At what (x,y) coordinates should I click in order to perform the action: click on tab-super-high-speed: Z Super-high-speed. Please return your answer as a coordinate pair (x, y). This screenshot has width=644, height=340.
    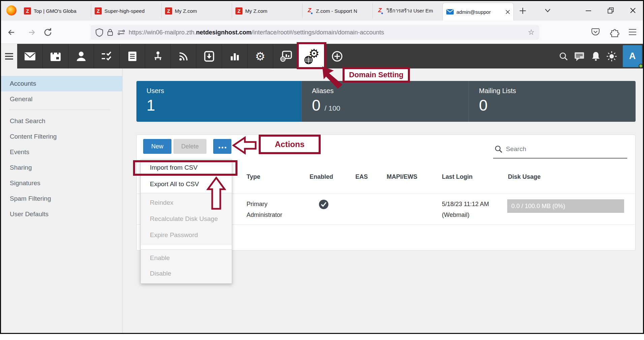
    Looking at the image, I should click on (126, 11).